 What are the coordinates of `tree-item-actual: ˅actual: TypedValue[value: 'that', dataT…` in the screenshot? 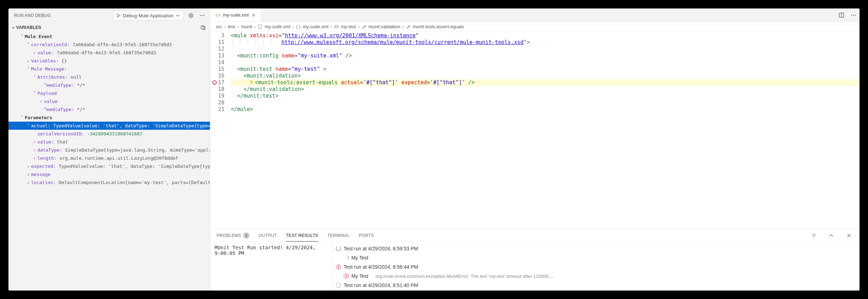 It's located at (109, 126).